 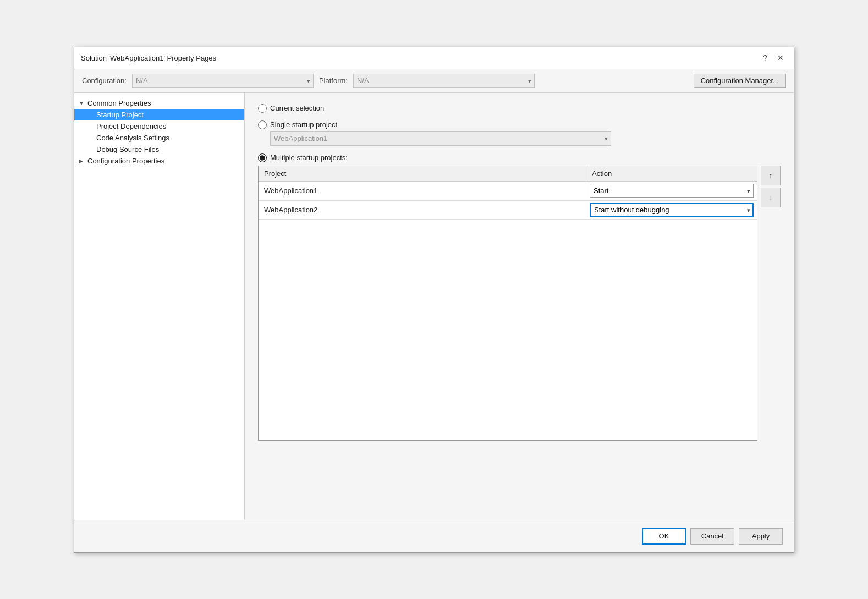 What do you see at coordinates (133, 138) in the screenshot?
I see `code-analysis-label: Code Analysis Settings` at bounding box center [133, 138].